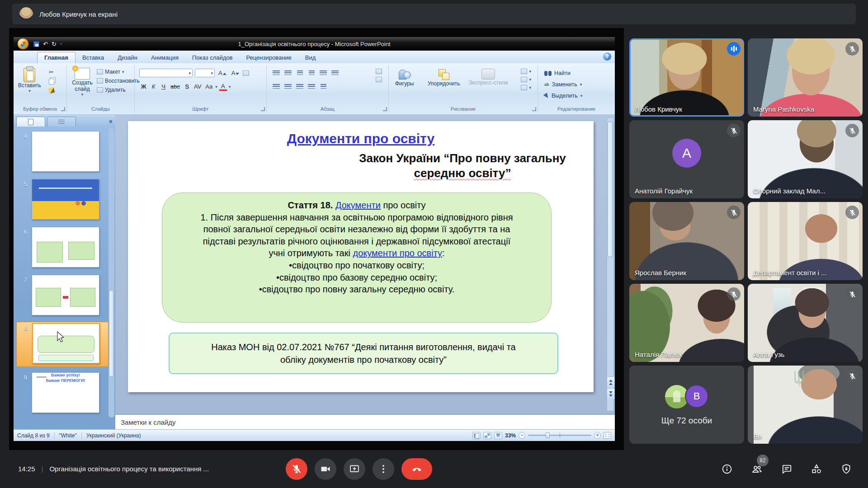 The height and width of the screenshot is (488, 868). I want to click on participant-tile: Опорний заклад Мал..., so click(805, 159).